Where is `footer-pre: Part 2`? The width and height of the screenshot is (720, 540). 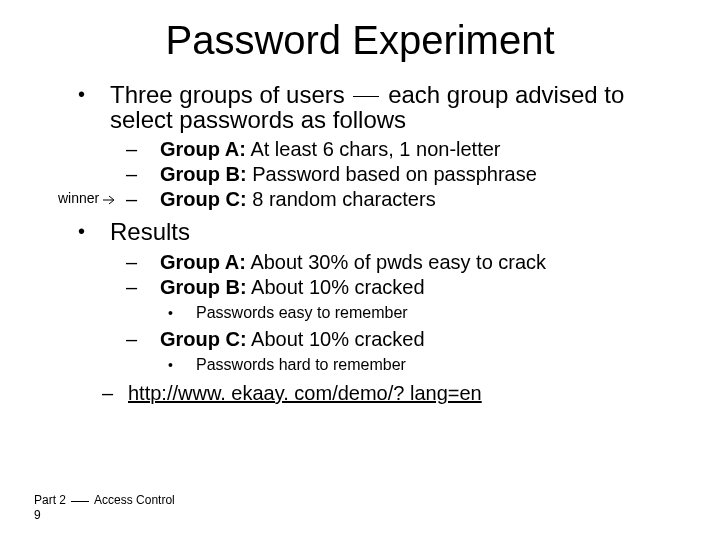 footer-pre: Part 2 is located at coordinates (50, 500).